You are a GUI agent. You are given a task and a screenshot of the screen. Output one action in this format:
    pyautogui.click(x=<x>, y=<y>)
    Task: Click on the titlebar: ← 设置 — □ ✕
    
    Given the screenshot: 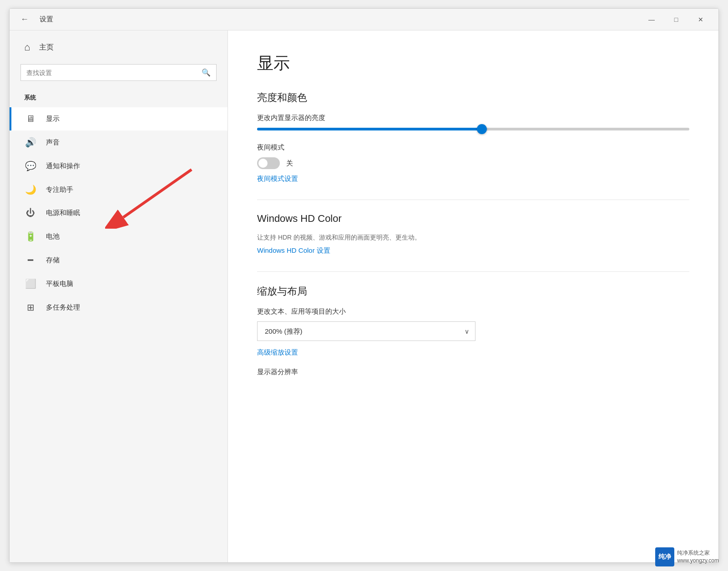 What is the action you would take?
    pyautogui.click(x=364, y=20)
    